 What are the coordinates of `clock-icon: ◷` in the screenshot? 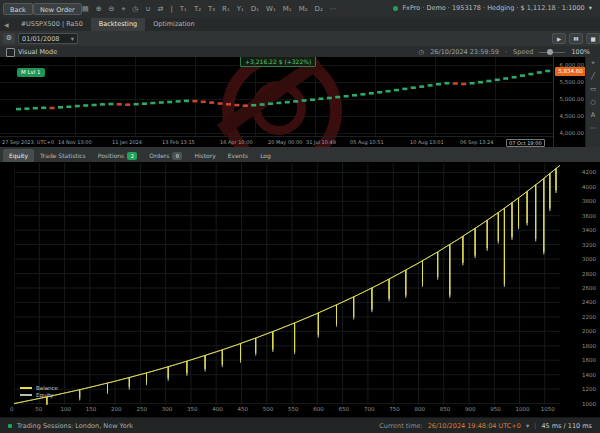 It's located at (135, 9).